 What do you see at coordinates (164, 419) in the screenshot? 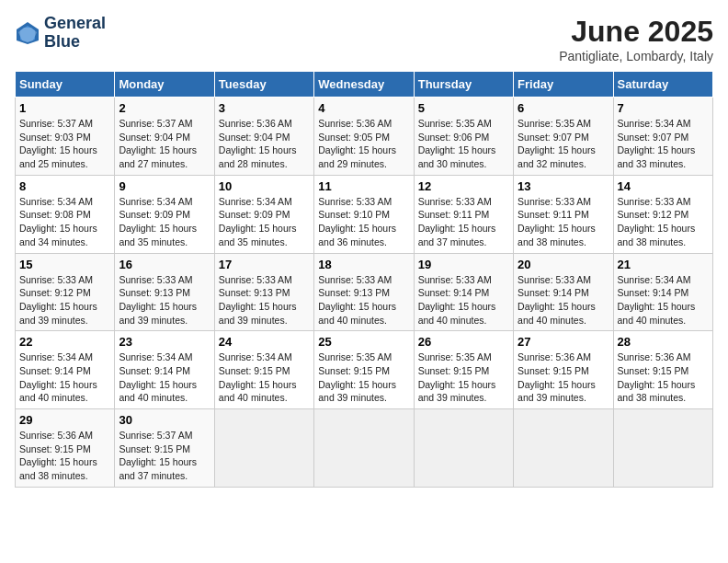
I see `day-number: 30` at bounding box center [164, 419].